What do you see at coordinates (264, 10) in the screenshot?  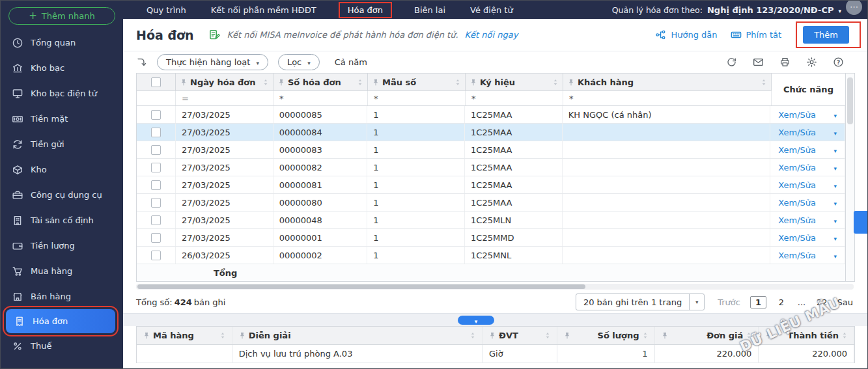 I see `topnav-tab-ket-noi-phan-mem-hddt: Kết nối phần mềm HĐĐT` at bounding box center [264, 10].